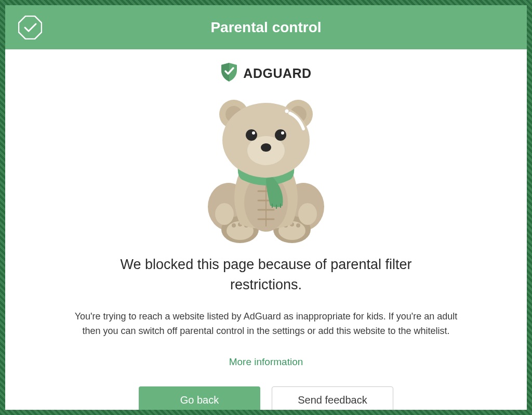 The height and width of the screenshot is (415, 532). Describe the element at coordinates (266, 28) in the screenshot. I see `header-title: Parental control` at that location.